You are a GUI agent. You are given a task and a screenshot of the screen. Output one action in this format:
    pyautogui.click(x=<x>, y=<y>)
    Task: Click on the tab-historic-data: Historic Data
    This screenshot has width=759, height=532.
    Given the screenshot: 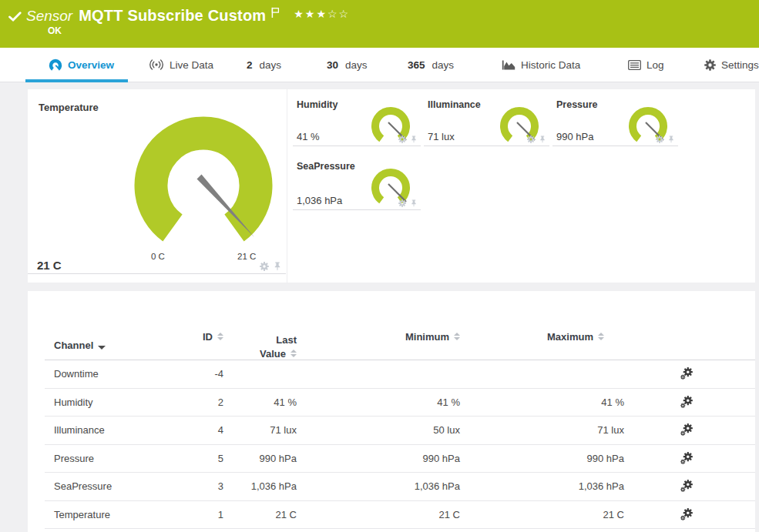 What is the action you would take?
    pyautogui.click(x=541, y=65)
    